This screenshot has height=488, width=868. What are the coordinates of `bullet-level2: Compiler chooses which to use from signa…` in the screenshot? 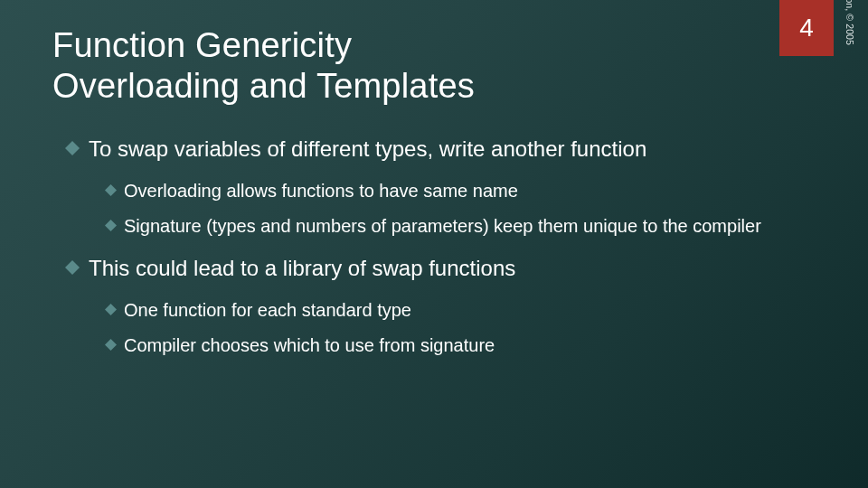 It's located at (446, 346).